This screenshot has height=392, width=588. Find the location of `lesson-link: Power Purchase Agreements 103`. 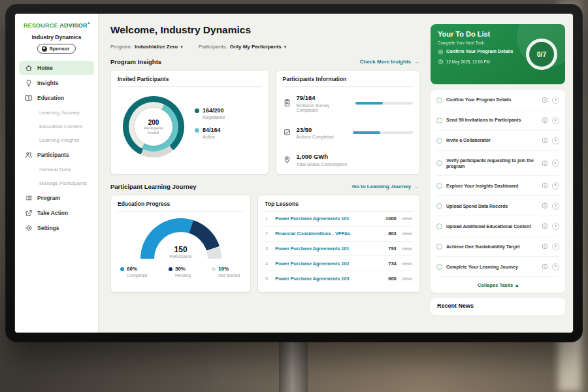

lesson-link: Power Purchase Agreements 103 is located at coordinates (329, 278).